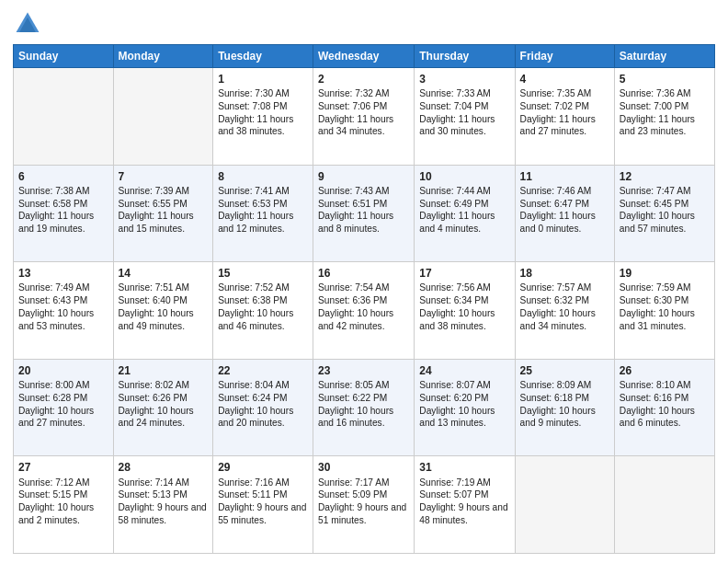 The image size is (728, 563). Describe the element at coordinates (564, 79) in the screenshot. I see `day-number: 4` at that location.